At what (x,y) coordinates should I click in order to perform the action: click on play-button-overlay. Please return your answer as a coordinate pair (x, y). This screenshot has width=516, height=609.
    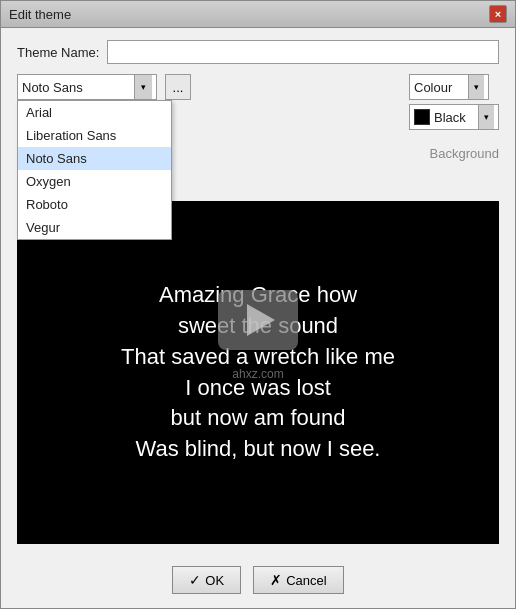
    Looking at the image, I should click on (258, 320).